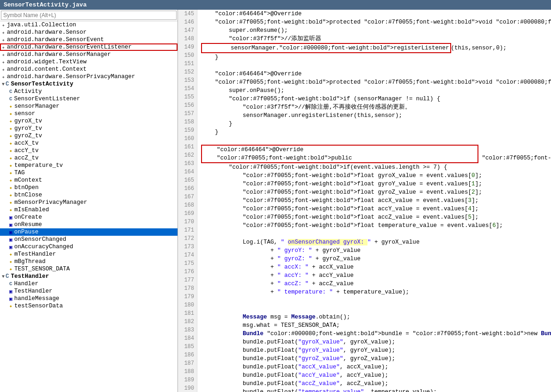  Describe the element at coordinates (89, 151) in the screenshot. I see `member-accy: ⬥accY_tv` at that location.